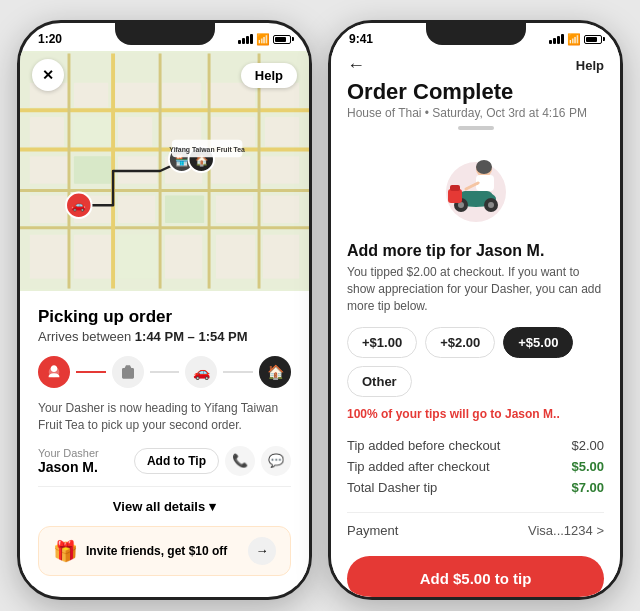 This screenshot has height=611, width=640. I want to click on invite-text: Invite friends, get $10 off, so click(156, 551).